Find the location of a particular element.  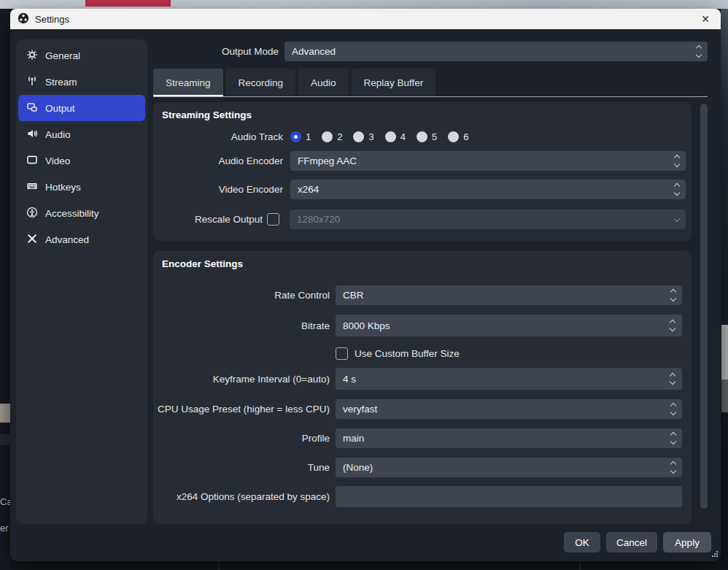

rescale-resolution-value: 1280x720 is located at coordinates (318, 219).